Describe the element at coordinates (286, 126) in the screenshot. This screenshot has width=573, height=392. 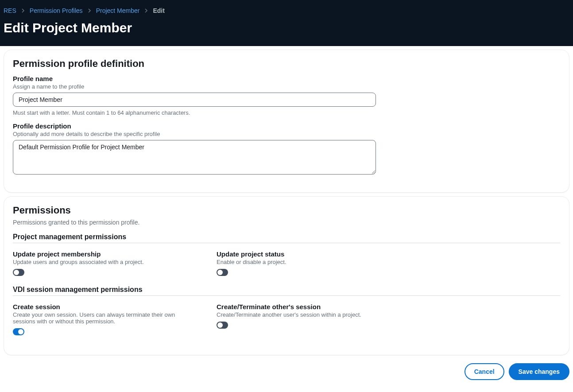
I see `profile-description-label: Profile description` at that location.